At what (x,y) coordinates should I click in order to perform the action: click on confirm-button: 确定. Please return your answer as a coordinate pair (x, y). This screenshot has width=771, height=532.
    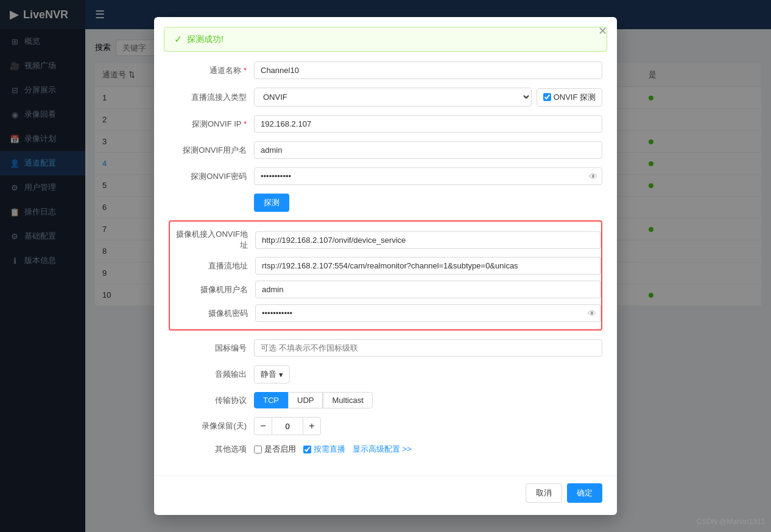
    Looking at the image, I should click on (585, 493).